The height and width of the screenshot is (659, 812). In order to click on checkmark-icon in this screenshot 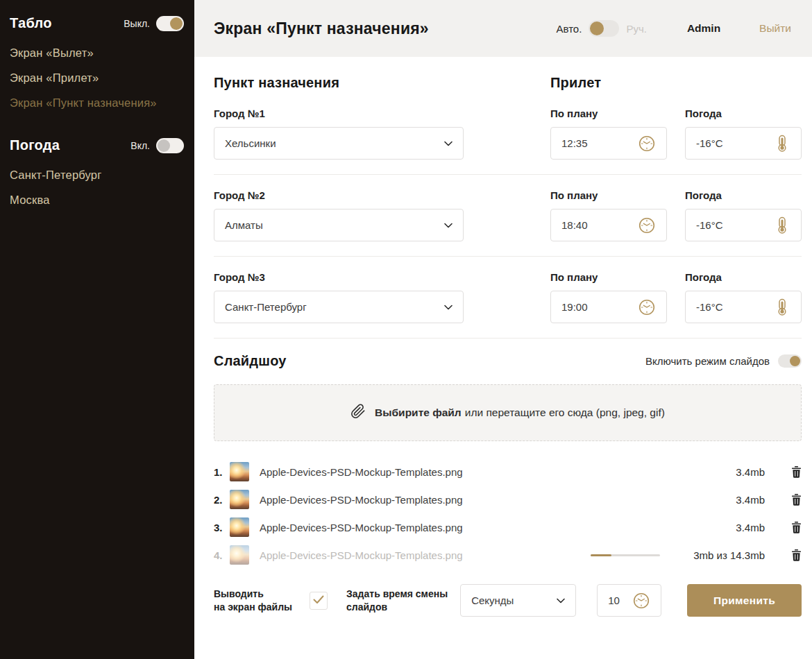, I will do `click(319, 601)`.